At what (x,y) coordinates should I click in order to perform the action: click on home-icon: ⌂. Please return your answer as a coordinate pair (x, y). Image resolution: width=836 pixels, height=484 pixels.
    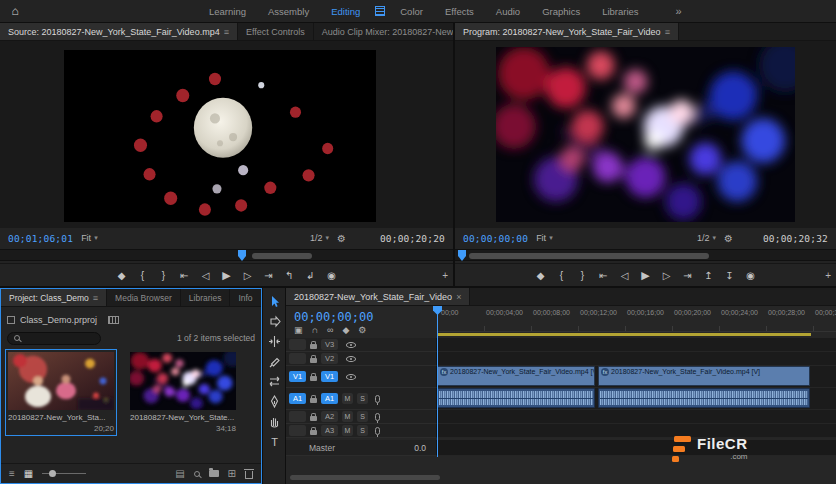
    Looking at the image, I should click on (15, 11).